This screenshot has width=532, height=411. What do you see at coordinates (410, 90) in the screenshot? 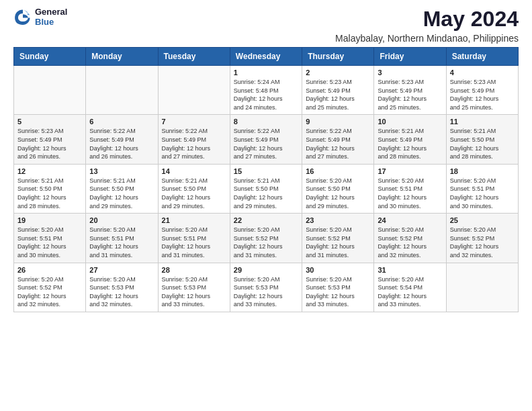
I see `table-row: 3Sunrise: 5:23 AM Sunset: 5:49 PM Daylig…` at bounding box center [410, 90].